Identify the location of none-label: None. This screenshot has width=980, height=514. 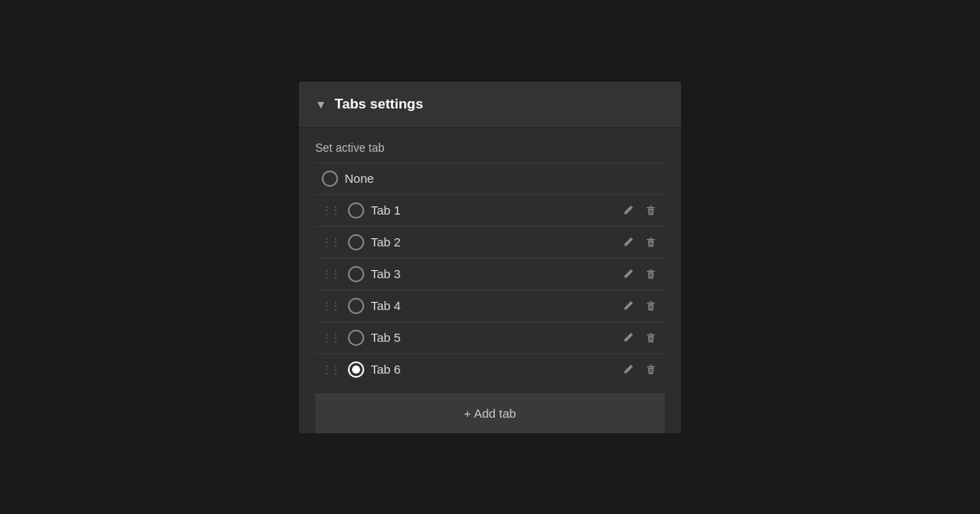
(359, 178).